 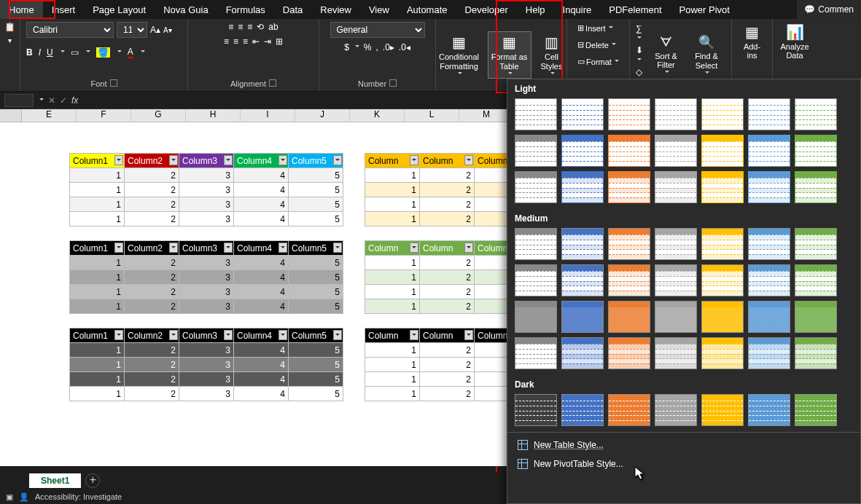 I want to click on col-header: G, so click(x=159, y=115).